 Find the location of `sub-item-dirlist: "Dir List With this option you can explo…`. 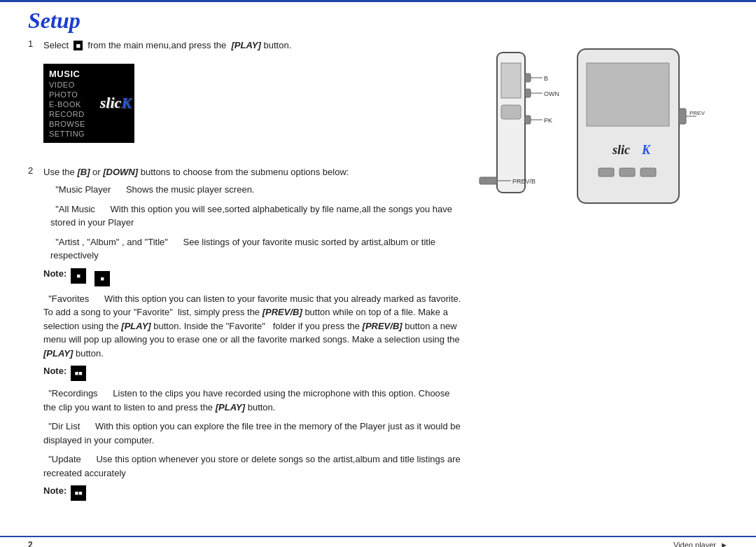

sub-item-dirlist: "Dir List With this option you can explo… is located at coordinates (253, 433).